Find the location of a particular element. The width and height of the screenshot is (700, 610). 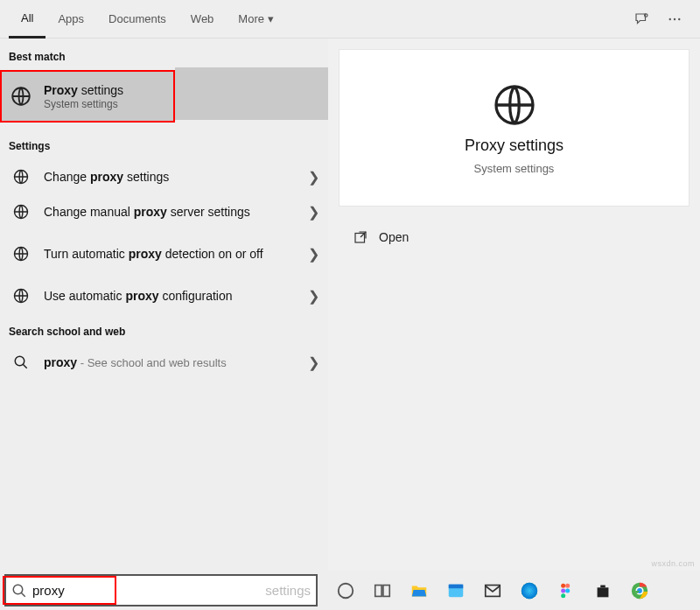

tab-more: More ▾ is located at coordinates (256, 19).